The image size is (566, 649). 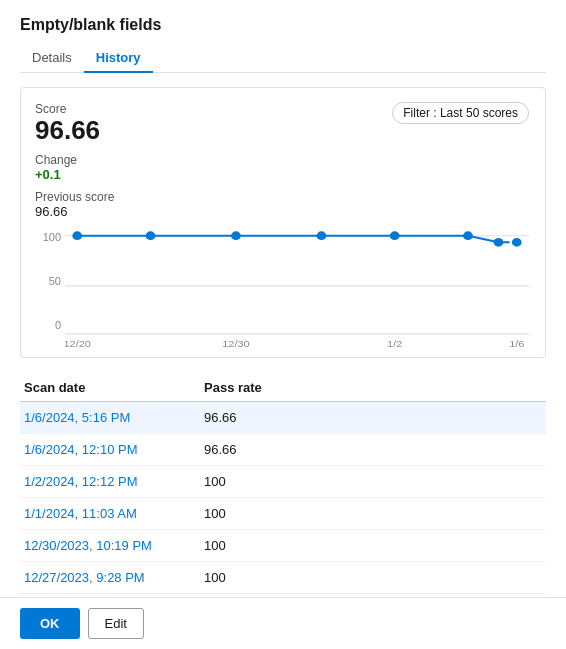 What do you see at coordinates (74, 174) in the screenshot?
I see `change-value: +0.1` at bounding box center [74, 174].